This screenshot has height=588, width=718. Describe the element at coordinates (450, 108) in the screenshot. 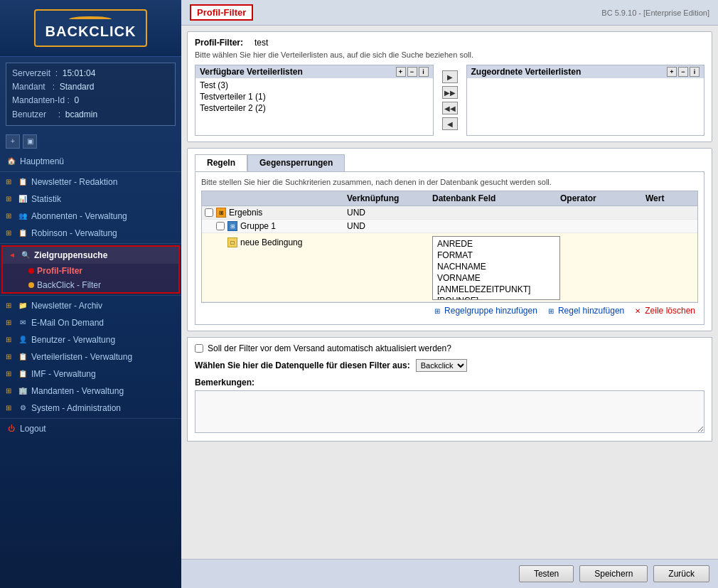

I see `move-all-left-button: ◀◀` at that location.